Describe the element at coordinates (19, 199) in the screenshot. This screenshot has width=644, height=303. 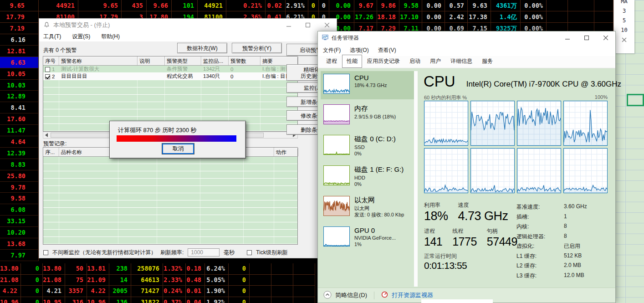
I see `stock-price-row: 9.58` at that location.